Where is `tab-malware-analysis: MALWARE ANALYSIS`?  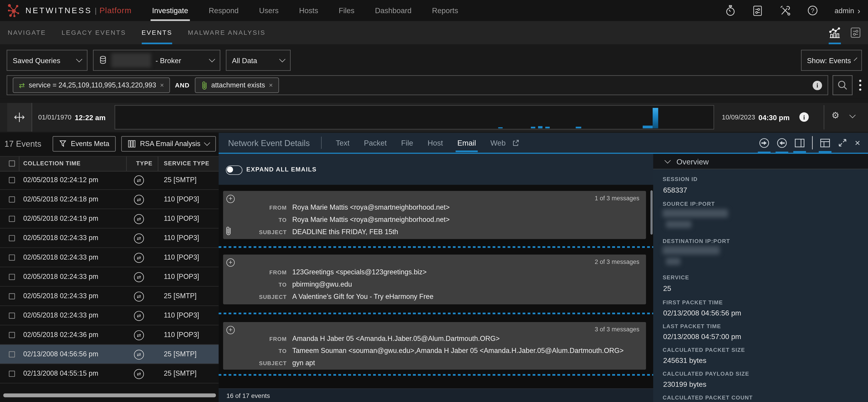 tab-malware-analysis: MALWARE ANALYSIS is located at coordinates (227, 33).